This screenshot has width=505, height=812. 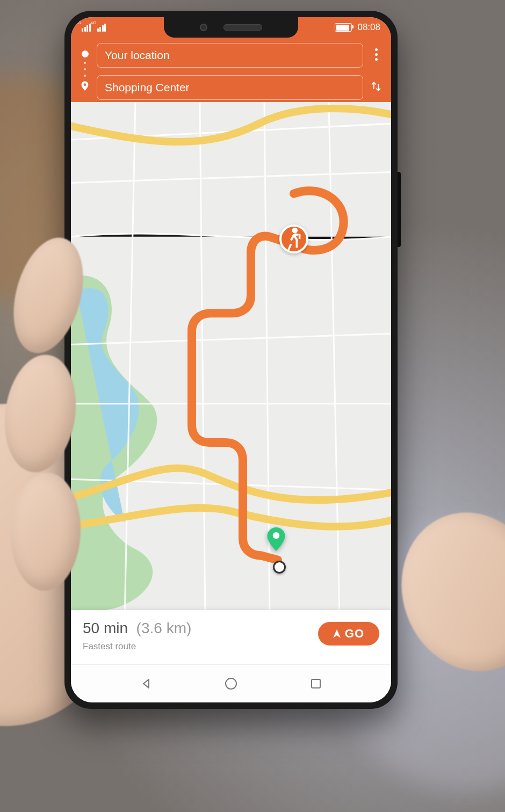 What do you see at coordinates (137, 647) in the screenshot?
I see `route-description: Fastest route` at bounding box center [137, 647].